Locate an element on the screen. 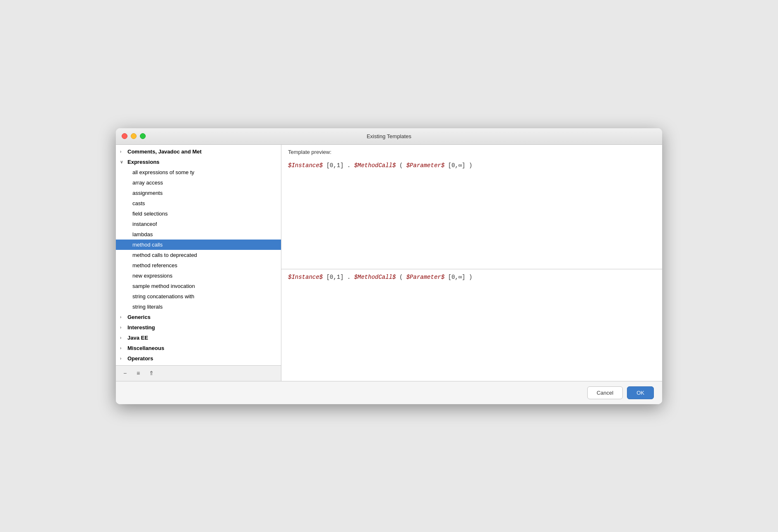 This screenshot has height=532, width=778. tree-item-casts: casts is located at coordinates (199, 204).